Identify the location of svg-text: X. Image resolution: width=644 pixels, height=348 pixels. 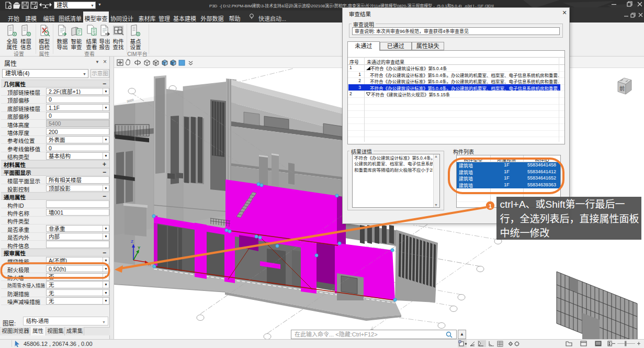
(150, 264).